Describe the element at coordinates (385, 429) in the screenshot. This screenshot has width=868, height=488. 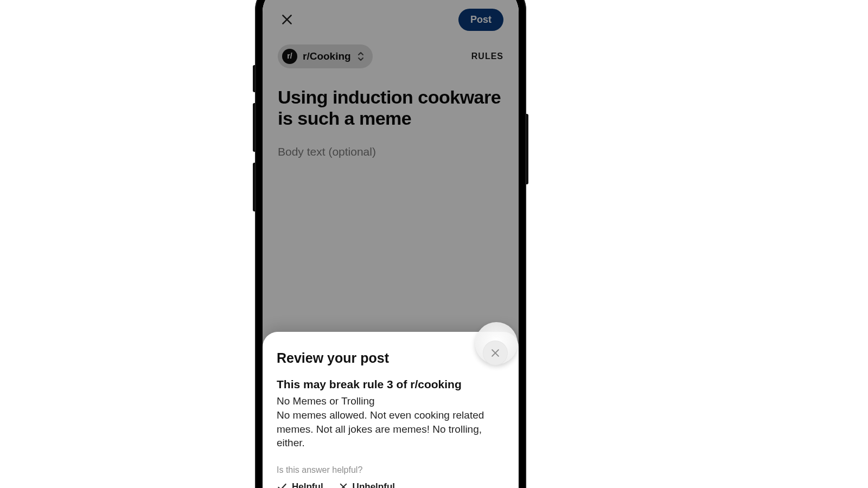
I see `rule-description: No memes allowed. Not even cooking relat…` at that location.